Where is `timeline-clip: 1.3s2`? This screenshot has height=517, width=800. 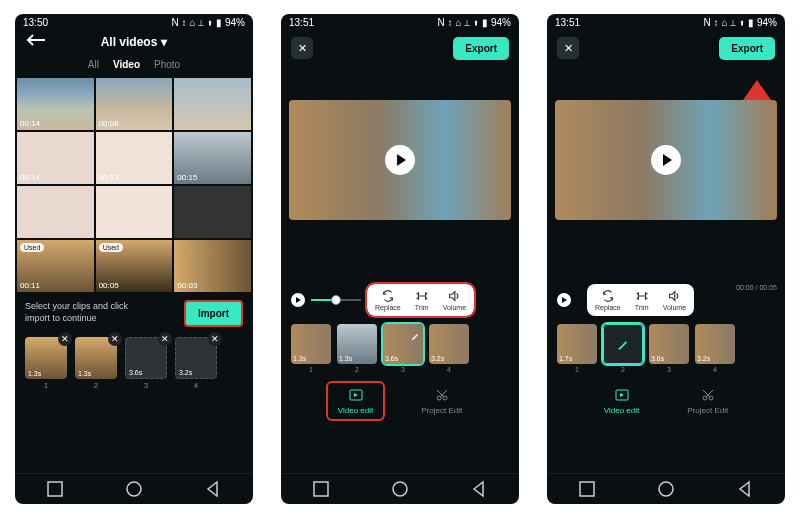
timeline-clip: 1.3s2 is located at coordinates (357, 348).